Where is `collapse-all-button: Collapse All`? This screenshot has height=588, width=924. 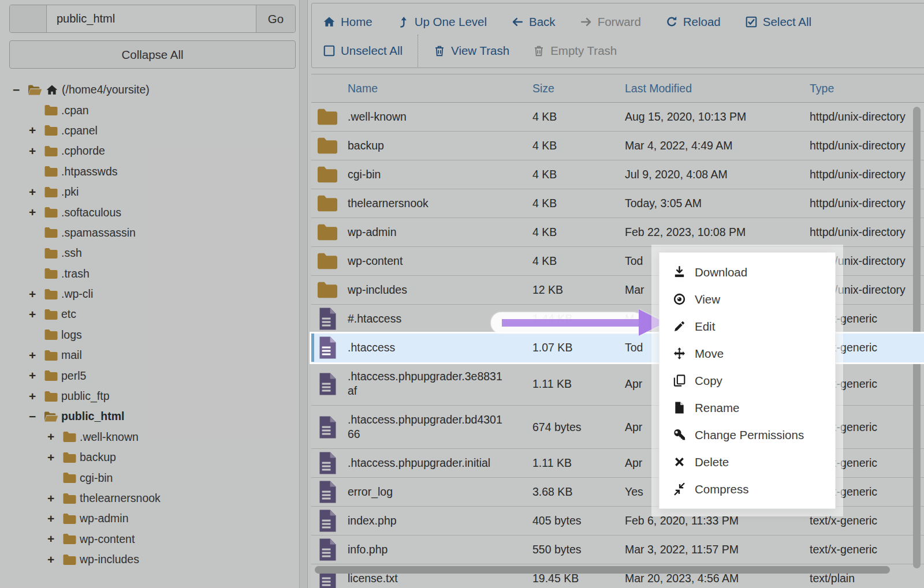 collapse-all-button: Collapse All is located at coordinates (152, 54).